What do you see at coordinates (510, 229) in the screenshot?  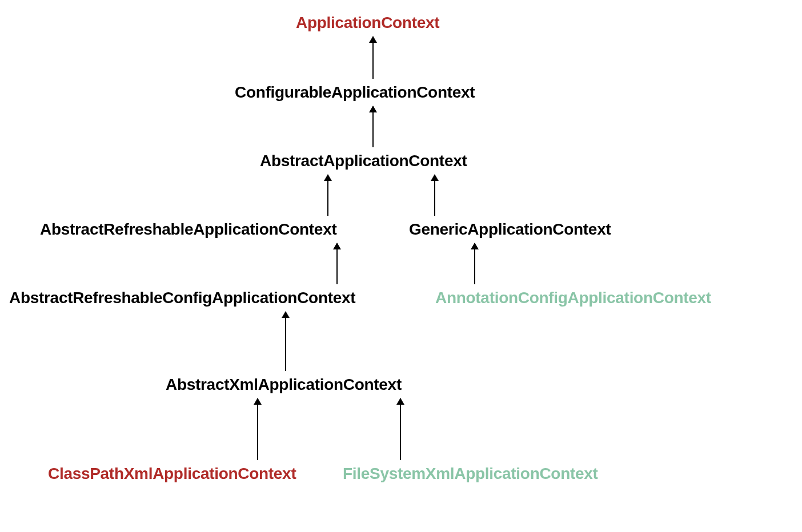 I see `node-generic-application-context: GenericApplicationContext` at bounding box center [510, 229].